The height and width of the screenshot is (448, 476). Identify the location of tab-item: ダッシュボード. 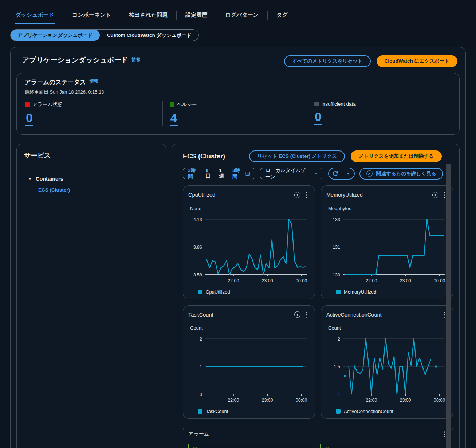
(35, 16).